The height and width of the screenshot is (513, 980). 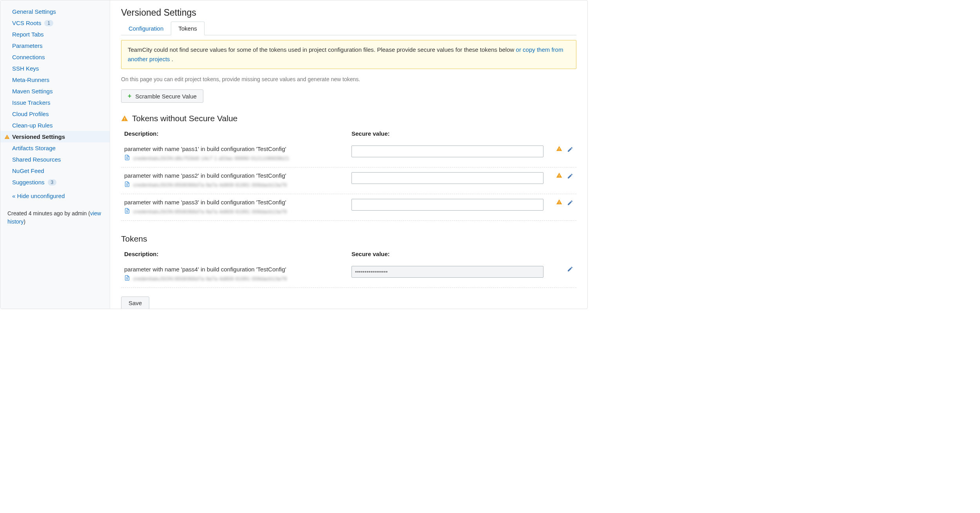 What do you see at coordinates (55, 155) in the screenshot?
I see `sidebar: General SettingsVCS Roots1Report TabsPar…` at bounding box center [55, 155].